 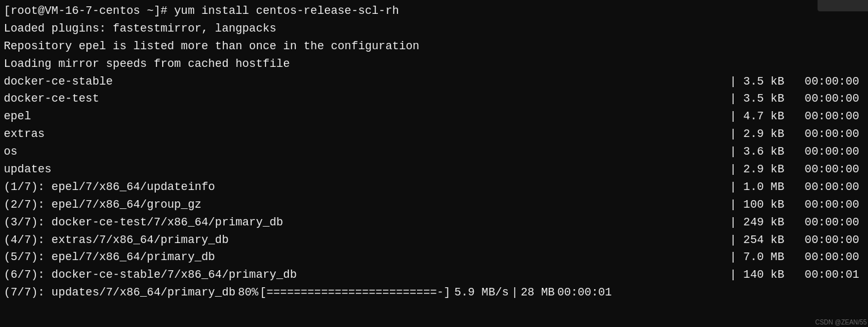 I want to click on terminal-line: [root@VM-16-7-centos ~]# yum install cen…, so click(x=434, y=11).